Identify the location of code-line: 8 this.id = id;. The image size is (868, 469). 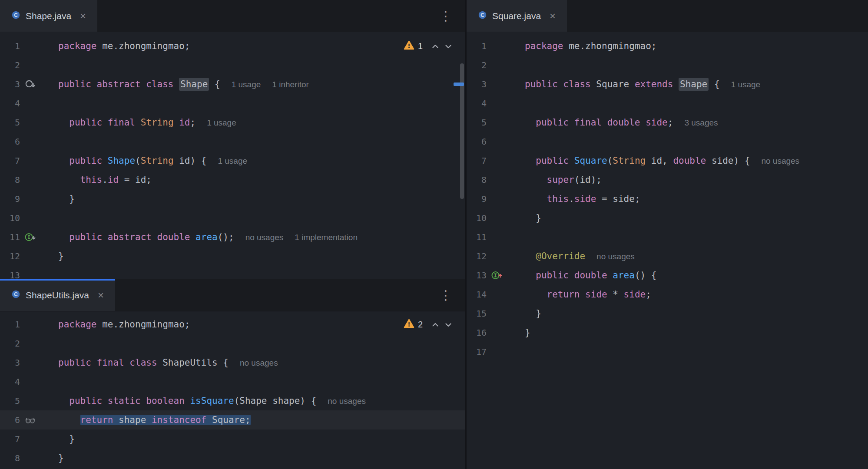
(233, 180).